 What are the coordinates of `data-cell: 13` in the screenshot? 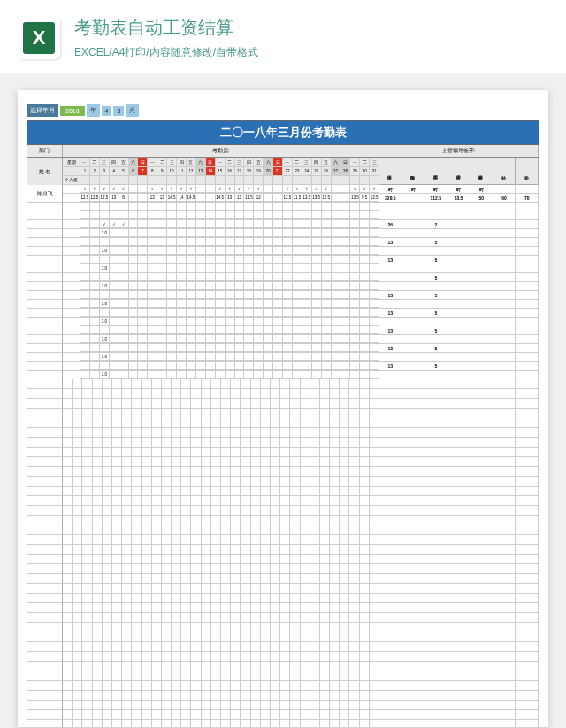 It's located at (115, 198).